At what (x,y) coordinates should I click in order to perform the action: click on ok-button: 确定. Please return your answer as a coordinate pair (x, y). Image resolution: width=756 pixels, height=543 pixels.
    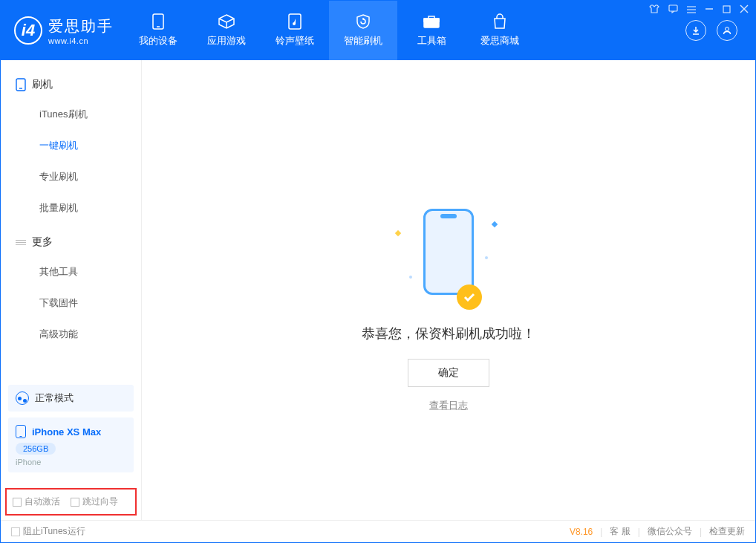
    Looking at the image, I should click on (449, 373).